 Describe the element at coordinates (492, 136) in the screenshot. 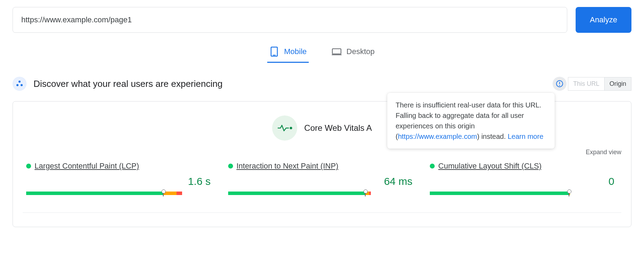

I see `tooltip-text-after: ) instead.` at that location.